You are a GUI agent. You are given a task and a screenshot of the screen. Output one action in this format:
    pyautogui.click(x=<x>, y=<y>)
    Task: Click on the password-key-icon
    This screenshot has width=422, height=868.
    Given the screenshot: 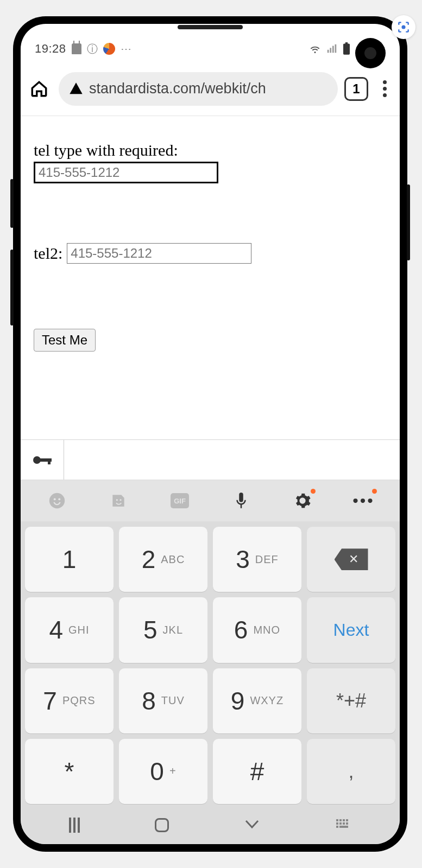 What is the action you would take?
    pyautogui.click(x=42, y=460)
    